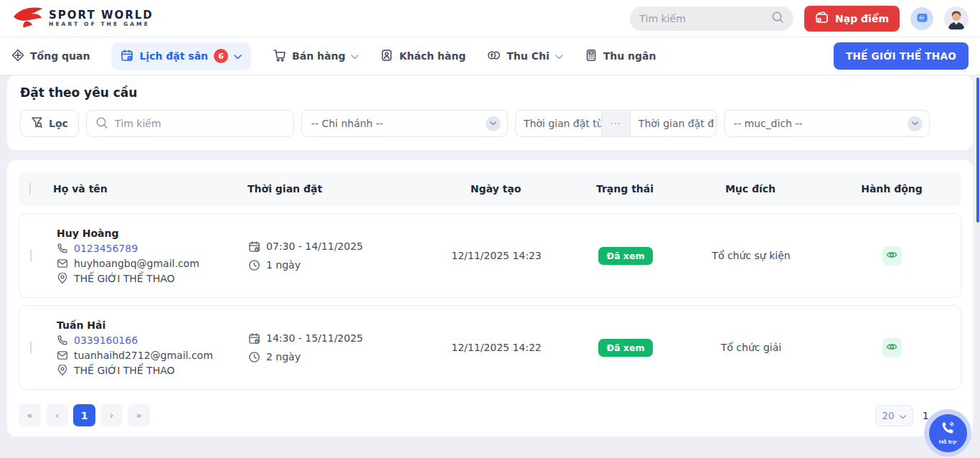 Image resolution: width=980 pixels, height=458 pixels. What do you see at coordinates (948, 433) in the screenshot?
I see `support-fab-ring: Hỗ trợ` at bounding box center [948, 433].